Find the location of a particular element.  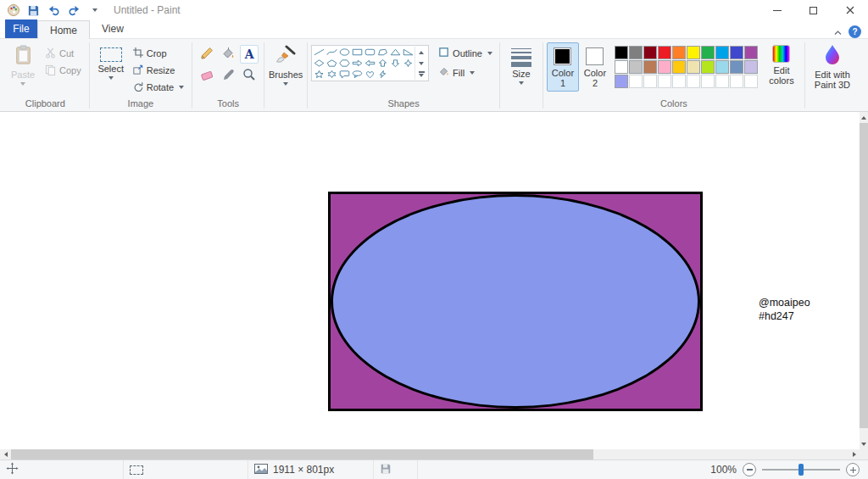

shape-rounded-callout is located at coordinates (344, 75).